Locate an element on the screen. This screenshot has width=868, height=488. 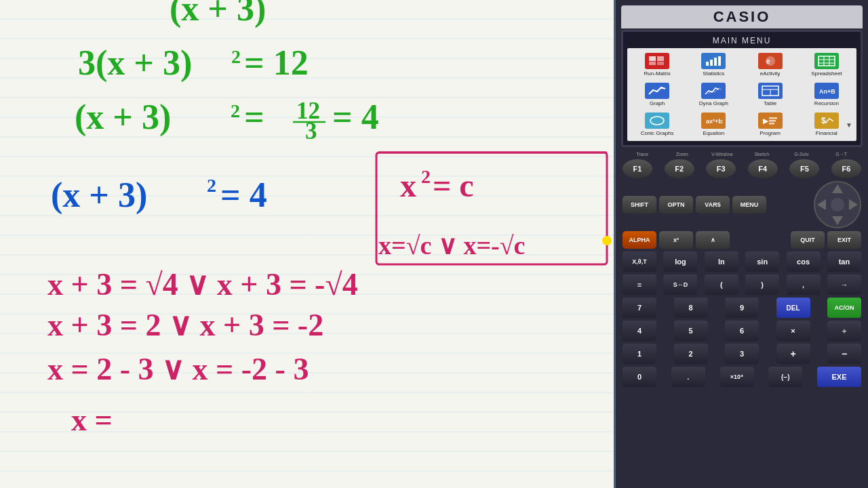
f1-button: F1 is located at coordinates (637, 169).